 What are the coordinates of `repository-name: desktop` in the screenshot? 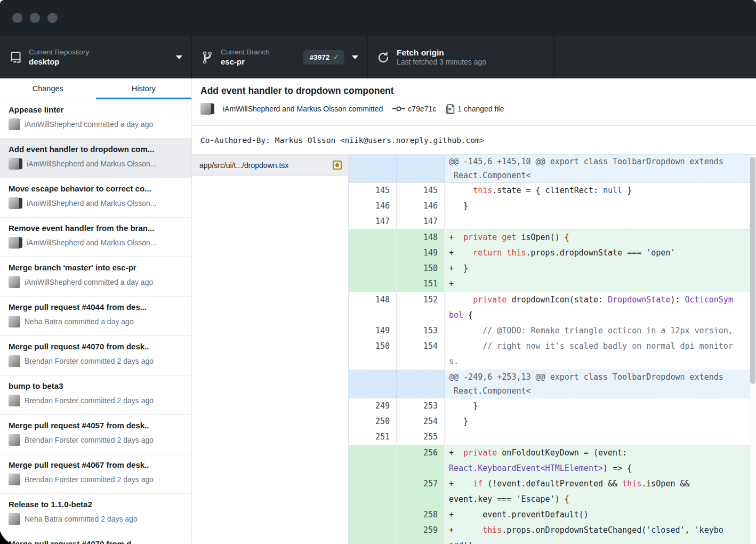 It's located at (59, 62).